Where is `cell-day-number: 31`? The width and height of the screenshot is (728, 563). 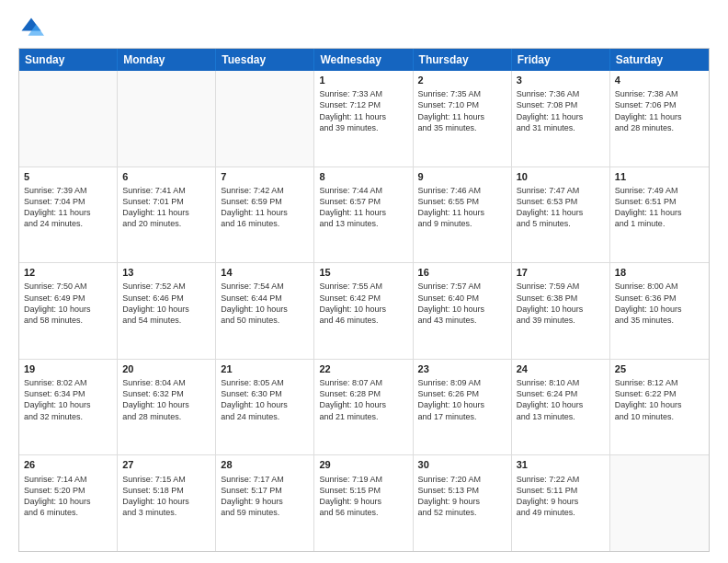
cell-day-number: 31 is located at coordinates (561, 465).